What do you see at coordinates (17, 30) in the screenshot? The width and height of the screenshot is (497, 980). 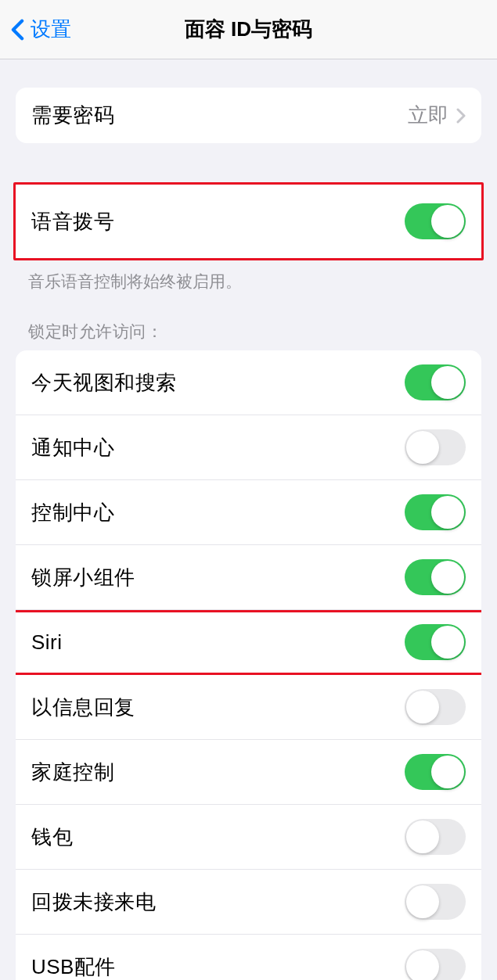 I see `chevron-left-icon` at bounding box center [17, 30].